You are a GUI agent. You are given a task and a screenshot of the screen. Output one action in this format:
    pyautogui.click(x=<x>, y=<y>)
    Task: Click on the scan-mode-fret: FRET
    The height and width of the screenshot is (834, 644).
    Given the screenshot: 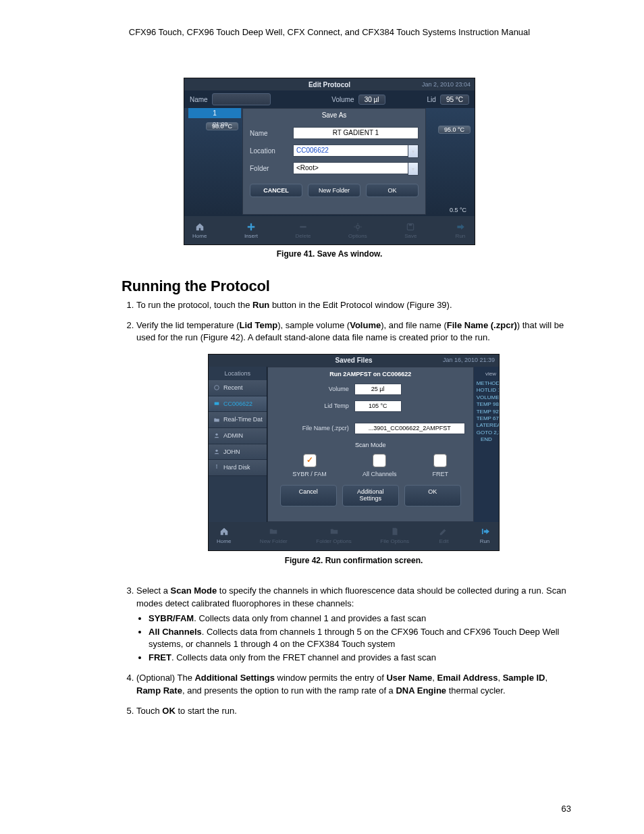 What is the action you would take?
    pyautogui.click(x=441, y=466)
    